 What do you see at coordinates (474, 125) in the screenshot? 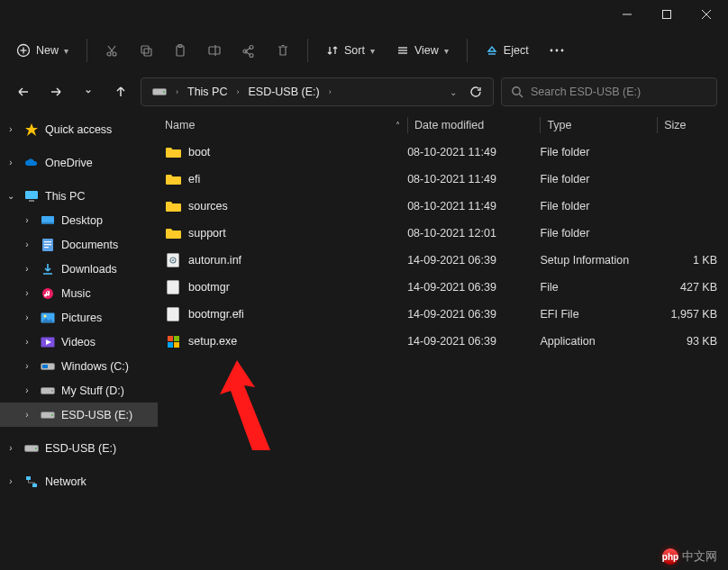
I see `column-header-date: Date modified` at bounding box center [474, 125].